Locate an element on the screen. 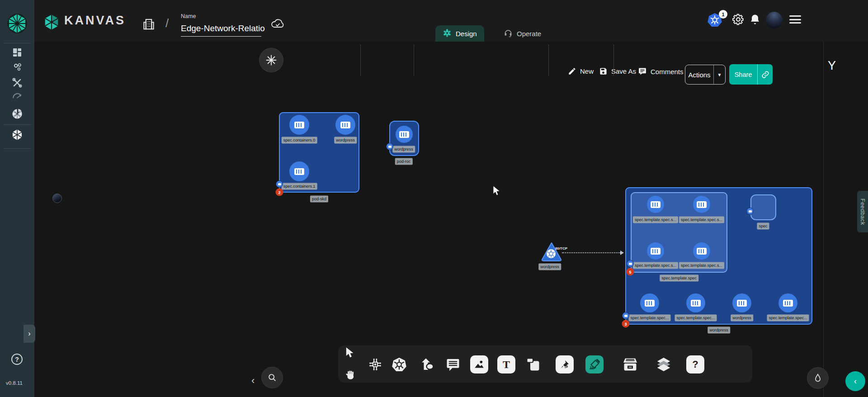 The height and width of the screenshot is (397, 868). tab-design: Design is located at coordinates (460, 33).